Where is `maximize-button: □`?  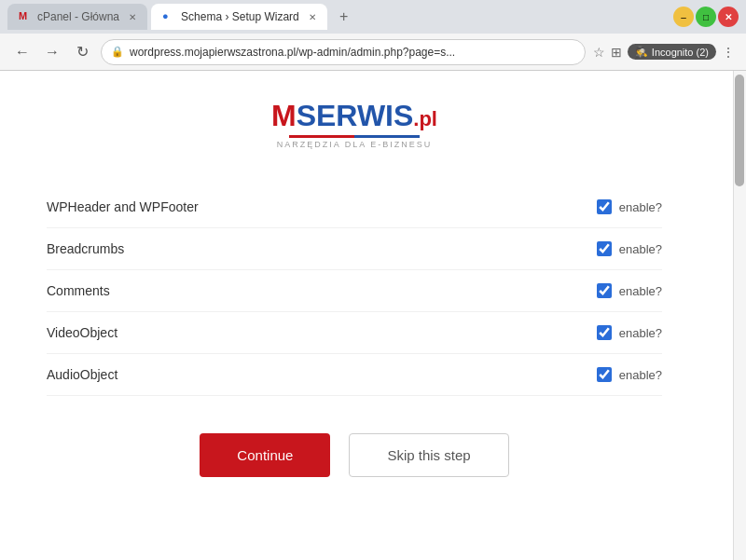
maximize-button: □ is located at coordinates (706, 17).